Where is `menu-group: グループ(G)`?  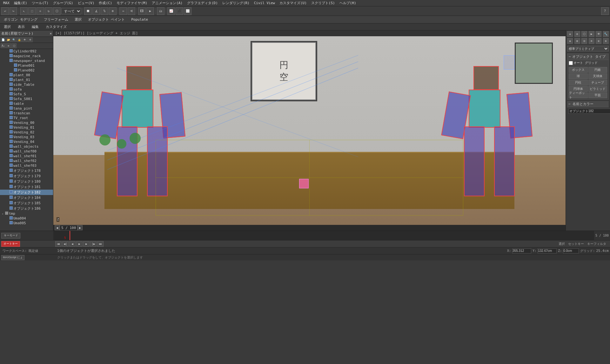 menu-group: グループ(G) is located at coordinates (63, 3).